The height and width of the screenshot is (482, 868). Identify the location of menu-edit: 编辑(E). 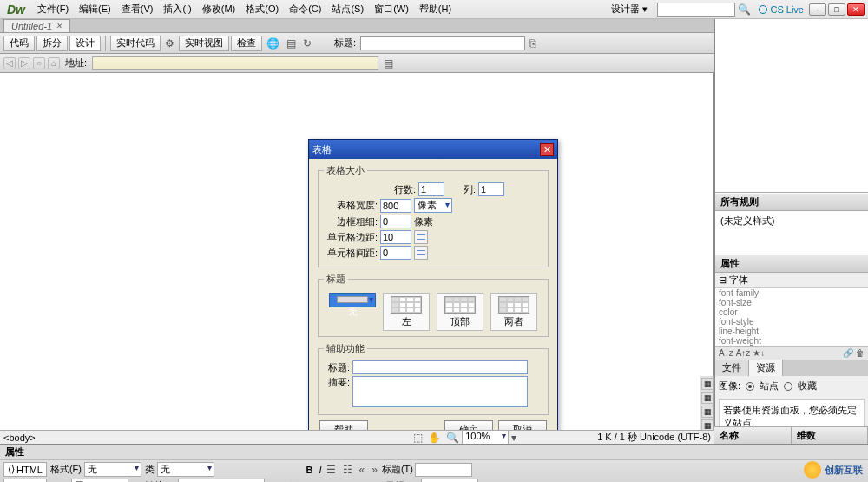
(95, 9).